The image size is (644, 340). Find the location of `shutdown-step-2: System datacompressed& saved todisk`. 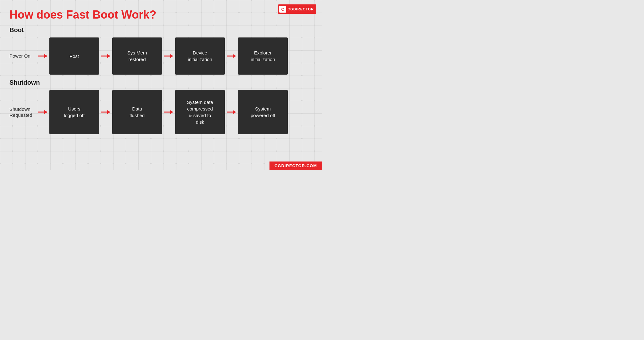

shutdown-step-2: System datacompressed& saved todisk is located at coordinates (200, 112).